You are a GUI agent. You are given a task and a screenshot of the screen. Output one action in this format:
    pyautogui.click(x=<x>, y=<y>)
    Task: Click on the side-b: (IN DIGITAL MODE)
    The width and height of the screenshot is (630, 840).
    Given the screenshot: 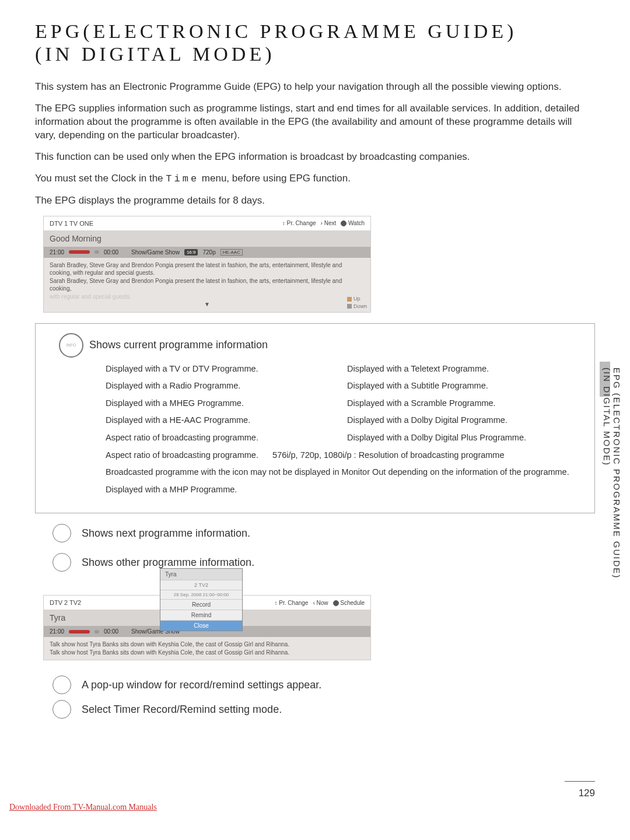 What is the action you would take?
    pyautogui.click(x=607, y=416)
    